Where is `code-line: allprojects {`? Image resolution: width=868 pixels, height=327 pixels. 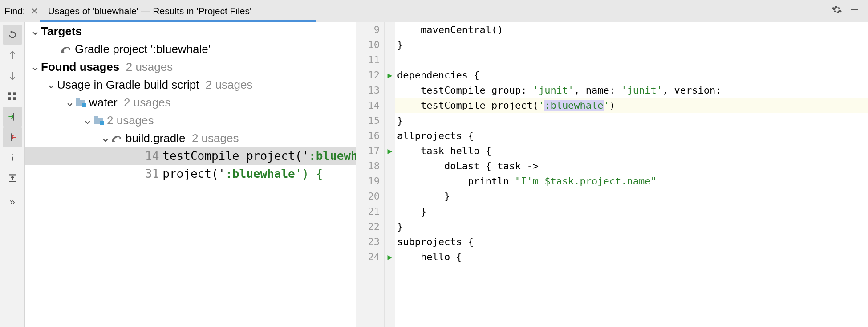
code-line: allprojects { is located at coordinates (632, 136).